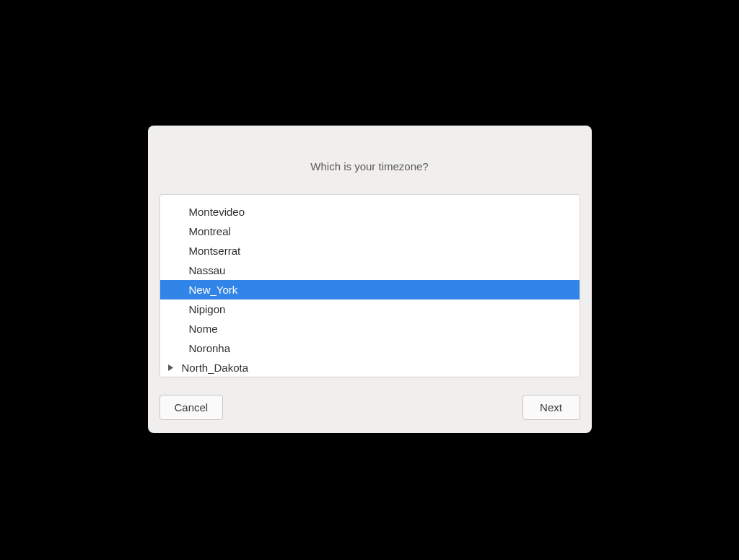 The width and height of the screenshot is (739, 560). What do you see at coordinates (210, 348) in the screenshot?
I see `list-item-label: Noronha` at bounding box center [210, 348].